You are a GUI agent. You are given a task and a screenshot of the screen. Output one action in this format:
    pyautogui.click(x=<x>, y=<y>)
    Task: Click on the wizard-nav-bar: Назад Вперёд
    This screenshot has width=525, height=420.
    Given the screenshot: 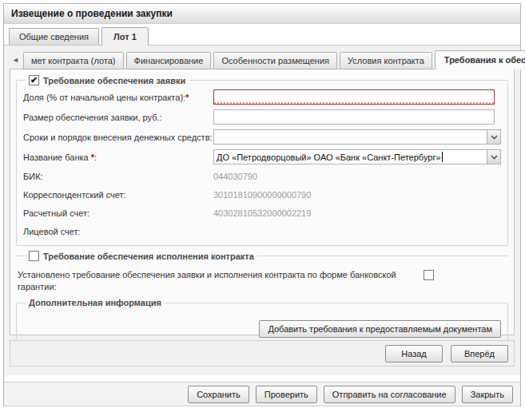 What is the action you would take?
    pyautogui.click(x=262, y=353)
    